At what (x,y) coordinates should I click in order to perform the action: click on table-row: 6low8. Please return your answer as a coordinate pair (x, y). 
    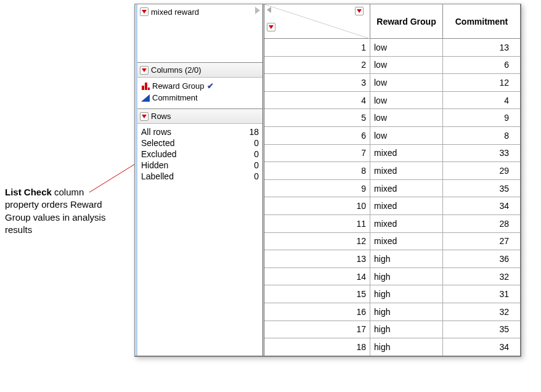
    Looking at the image, I should click on (392, 136).